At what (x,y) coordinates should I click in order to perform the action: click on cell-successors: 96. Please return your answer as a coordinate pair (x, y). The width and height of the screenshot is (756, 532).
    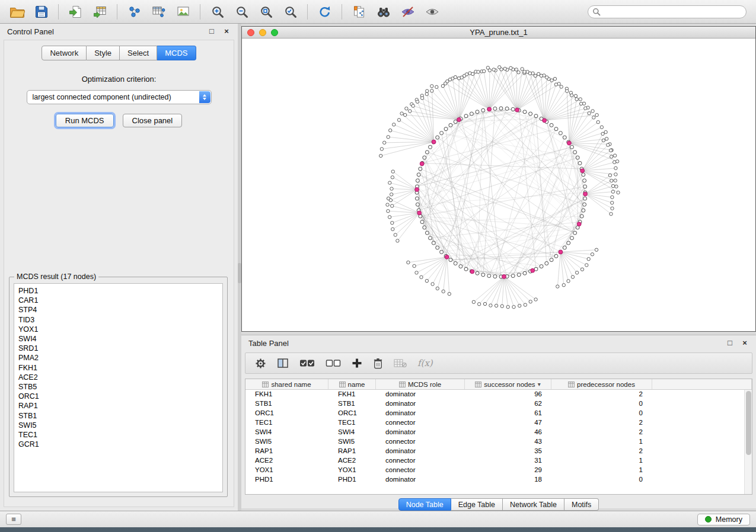
    Looking at the image, I should click on (508, 395).